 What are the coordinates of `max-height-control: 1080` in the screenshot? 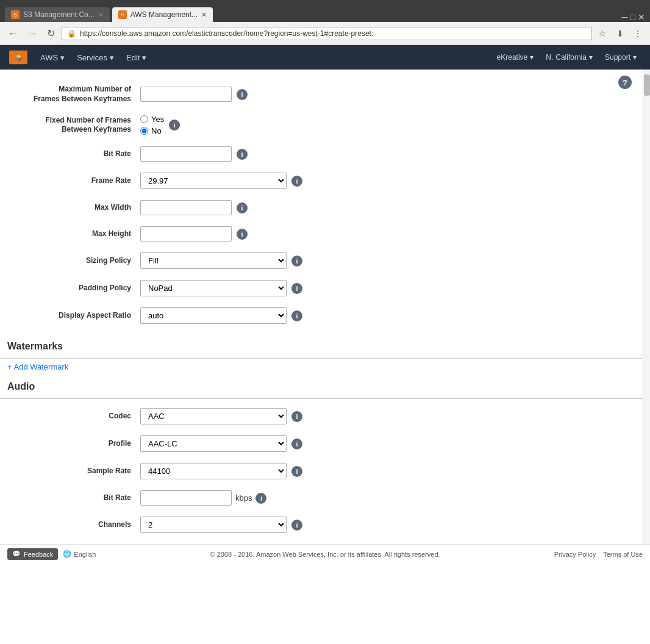 It's located at (186, 234).